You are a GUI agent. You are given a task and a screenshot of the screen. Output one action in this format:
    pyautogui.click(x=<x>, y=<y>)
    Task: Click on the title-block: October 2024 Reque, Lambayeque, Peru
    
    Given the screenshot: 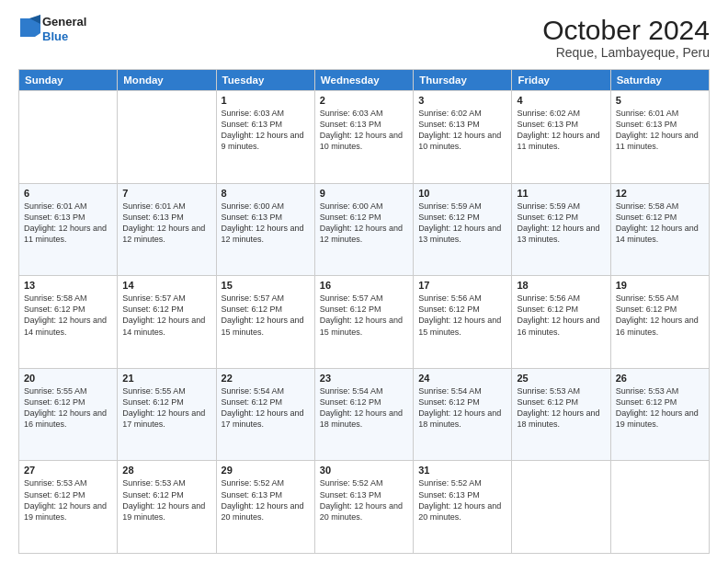 What is the action you would take?
    pyautogui.click(x=626, y=37)
    